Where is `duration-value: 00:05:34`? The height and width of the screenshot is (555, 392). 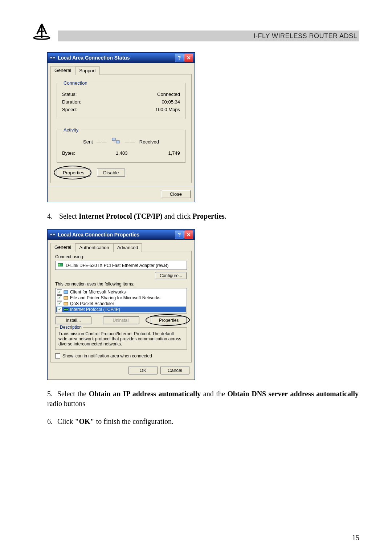
duration-value: 00:05:34 is located at coordinates (171, 102).